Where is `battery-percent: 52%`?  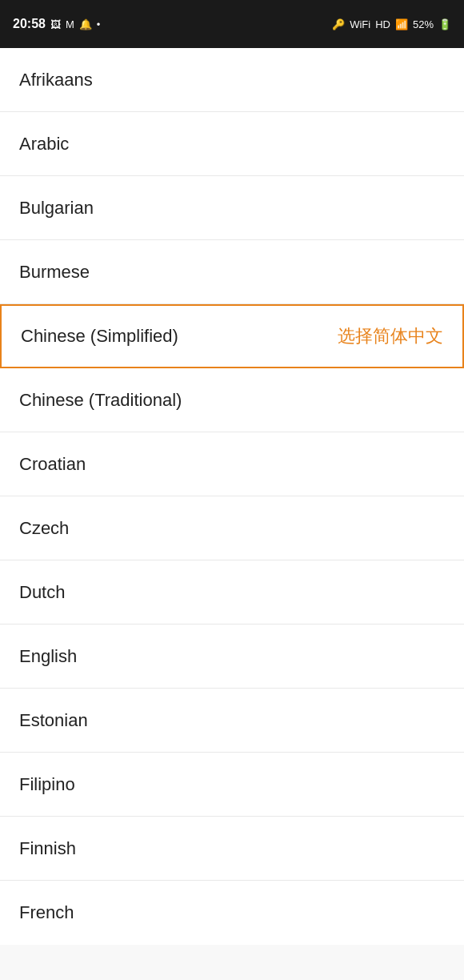 battery-percent: 52% is located at coordinates (423, 24).